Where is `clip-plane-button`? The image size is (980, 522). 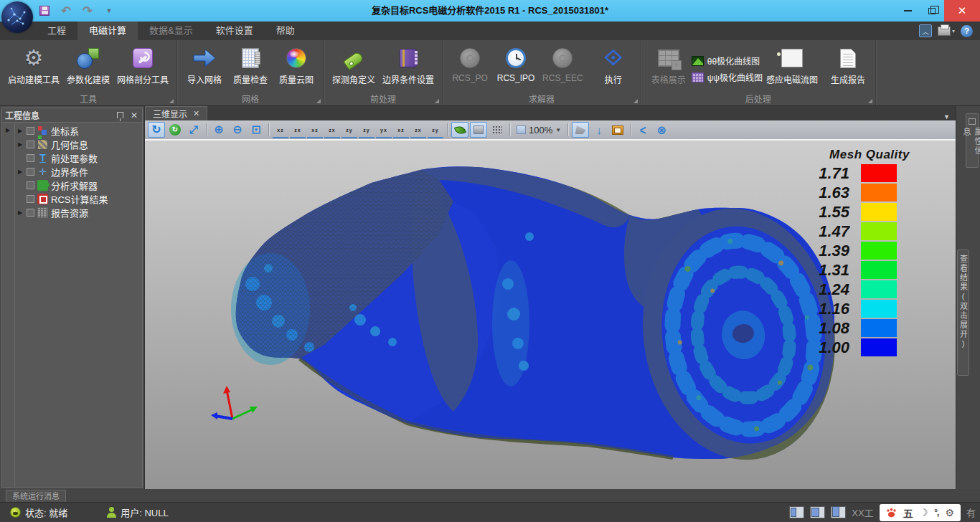 clip-plane-button is located at coordinates (580, 130).